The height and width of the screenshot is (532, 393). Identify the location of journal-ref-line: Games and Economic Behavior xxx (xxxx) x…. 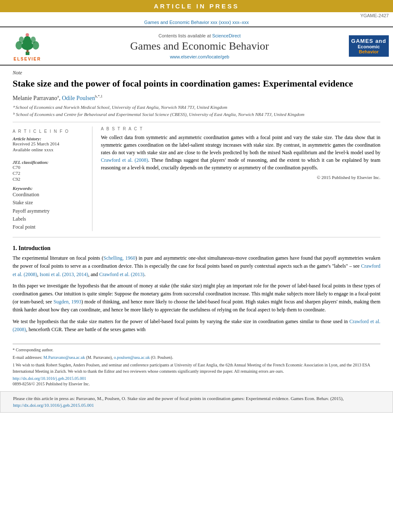
(197, 23).